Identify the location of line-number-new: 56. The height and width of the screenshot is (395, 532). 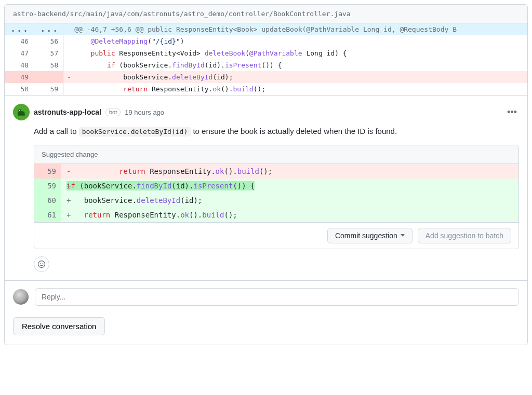
(49, 42).